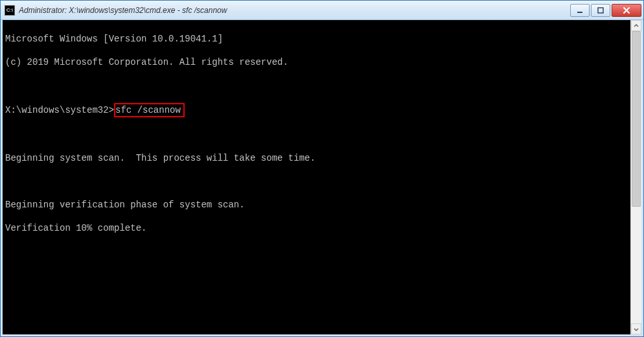  I want to click on vertical-scrollbar, so click(636, 178).